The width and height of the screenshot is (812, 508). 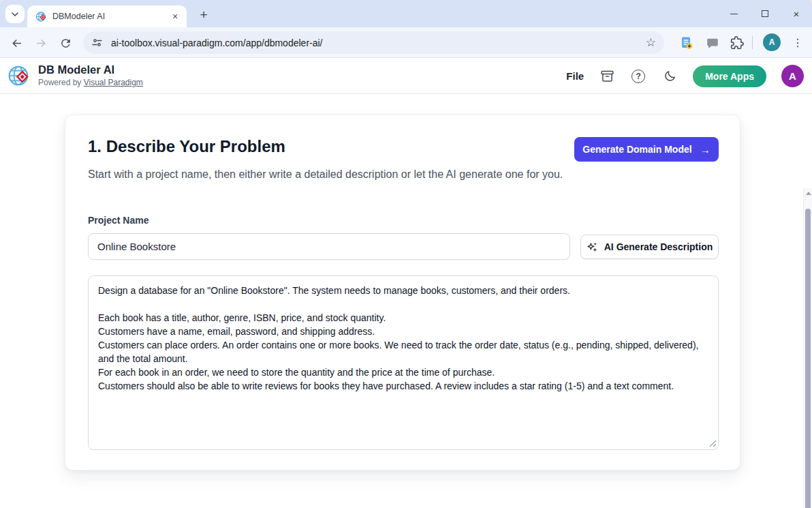 I want to click on more-apps-button: More Apps, so click(x=730, y=76).